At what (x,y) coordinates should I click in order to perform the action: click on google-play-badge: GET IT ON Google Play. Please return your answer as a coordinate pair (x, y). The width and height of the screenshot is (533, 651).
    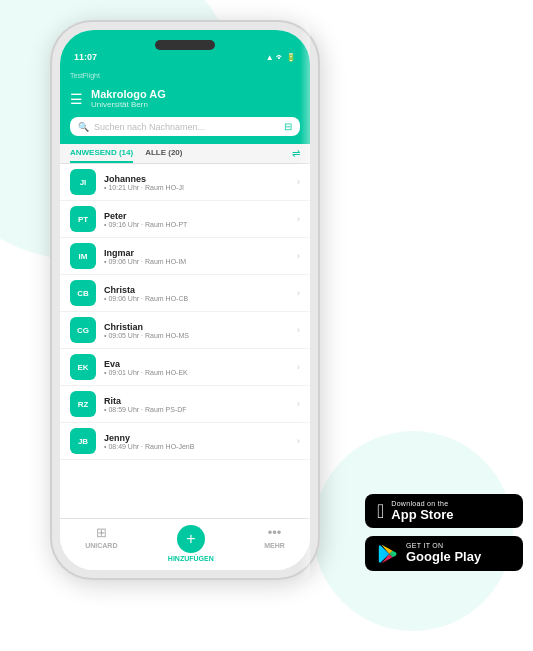
    Looking at the image, I should click on (444, 554).